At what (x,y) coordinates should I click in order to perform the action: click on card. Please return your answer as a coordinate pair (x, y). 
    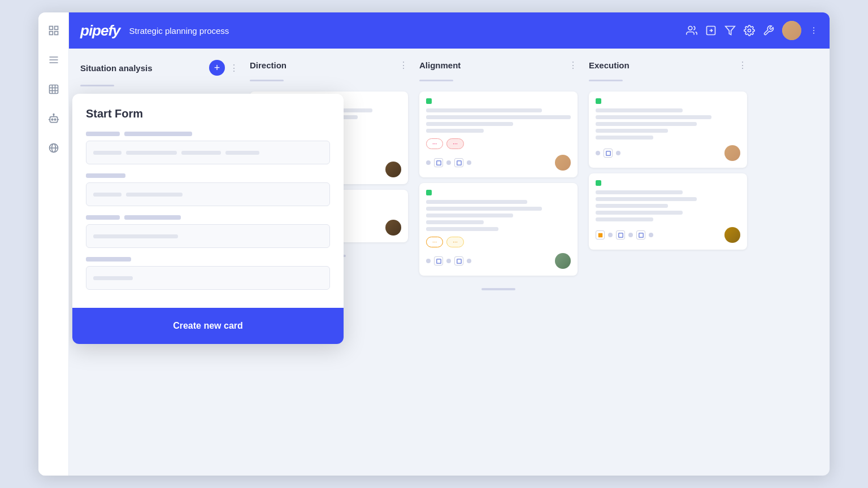
    Looking at the image, I should click on (668, 211).